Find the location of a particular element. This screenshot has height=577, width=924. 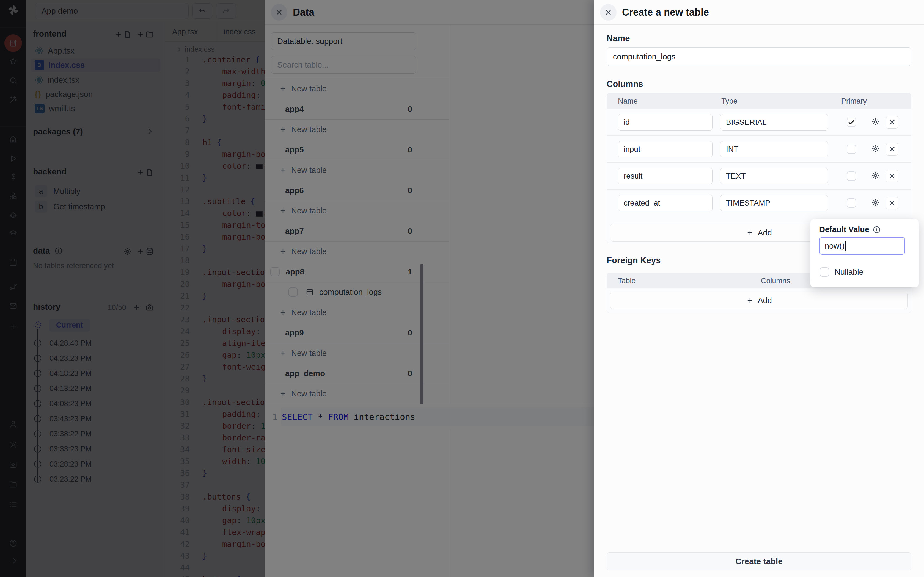

nullable-label: Nullable is located at coordinates (849, 272).